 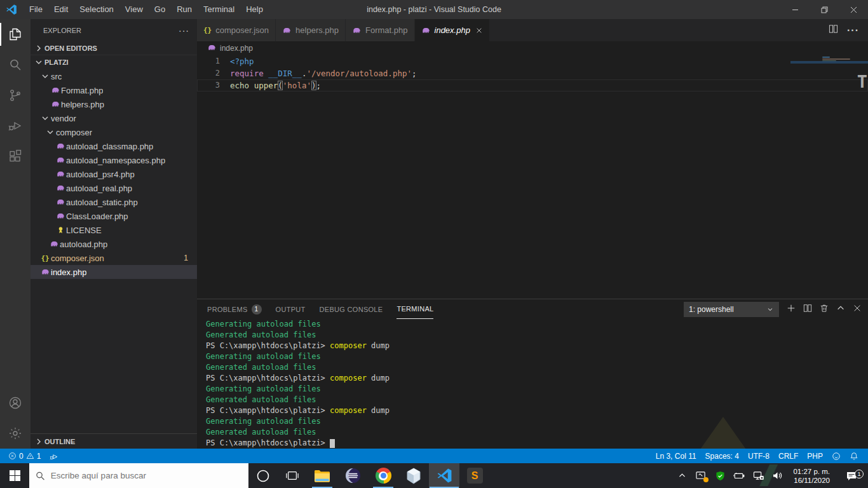 I want to click on network-icon, so click(x=758, y=475).